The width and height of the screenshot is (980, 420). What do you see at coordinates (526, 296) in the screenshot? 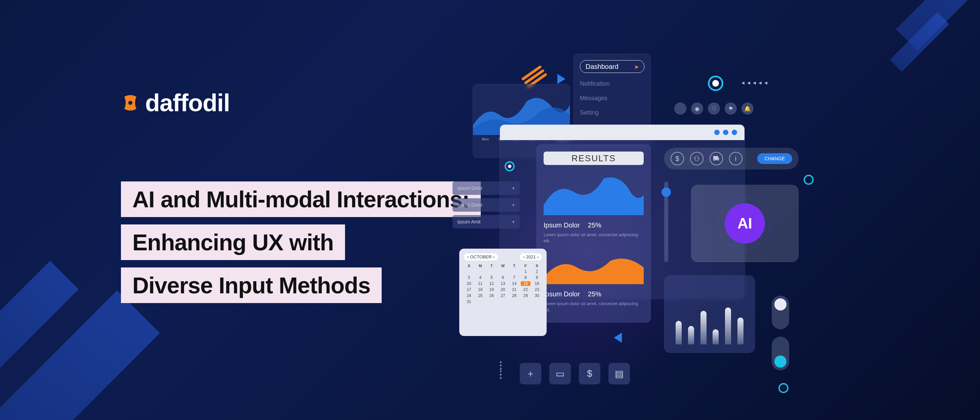
I see `cal-day: 29` at bounding box center [526, 296].